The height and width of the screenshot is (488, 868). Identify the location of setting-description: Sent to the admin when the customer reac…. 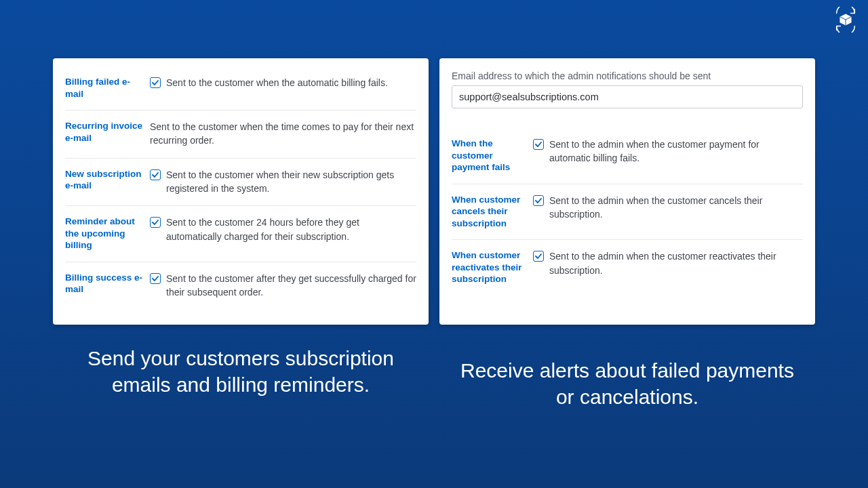
(676, 263).